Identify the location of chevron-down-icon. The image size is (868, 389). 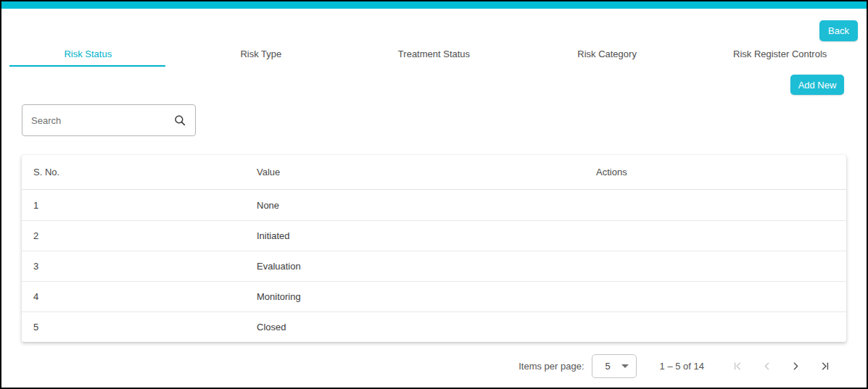
(625, 367).